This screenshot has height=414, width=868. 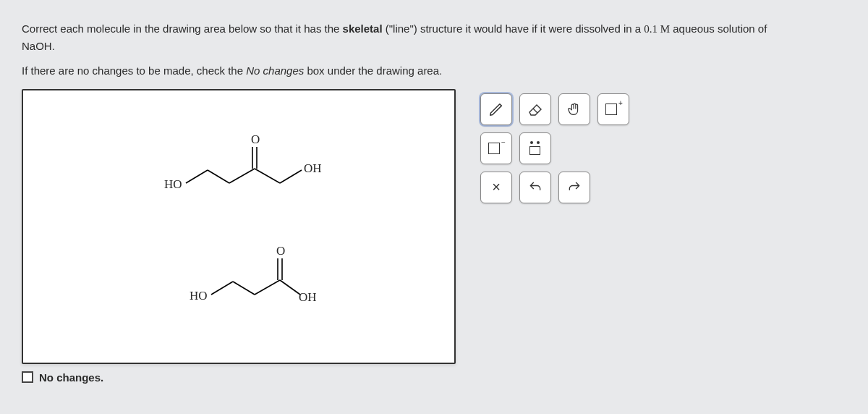 I want to click on no-changes-label: No changes., so click(x=71, y=378).